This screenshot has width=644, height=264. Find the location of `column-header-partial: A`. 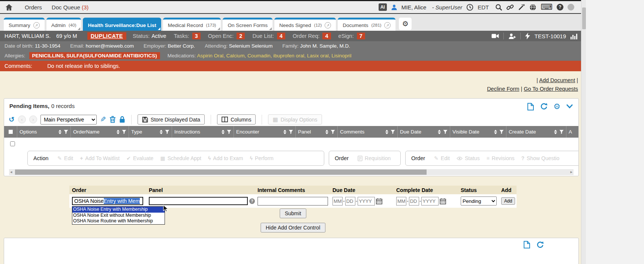

column-header-partial: A is located at coordinates (572, 132).